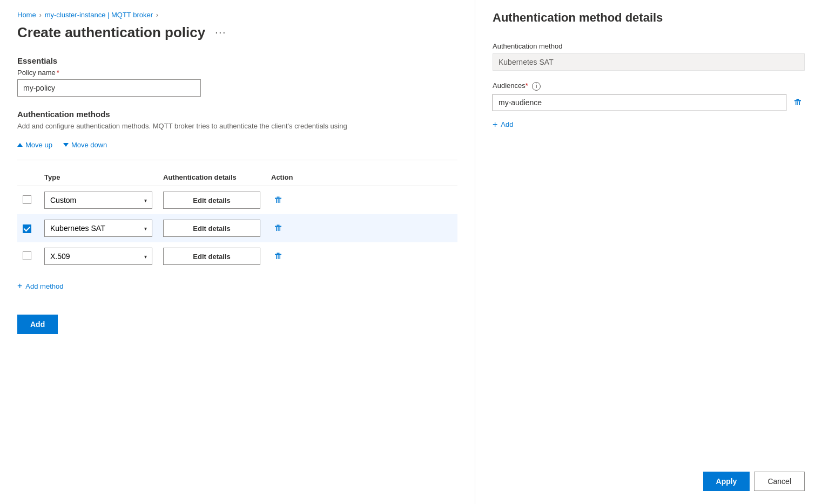 The image size is (822, 504). I want to click on row3-checkbox-cell, so click(28, 256).